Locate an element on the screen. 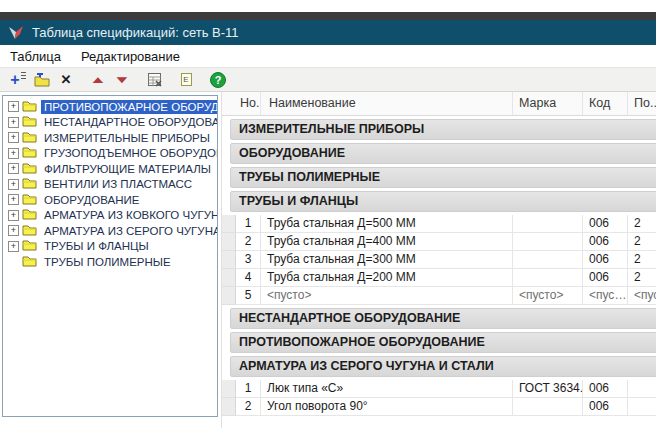 The image size is (656, 436). row-number-cell: 4 is located at coordinates (248, 278).